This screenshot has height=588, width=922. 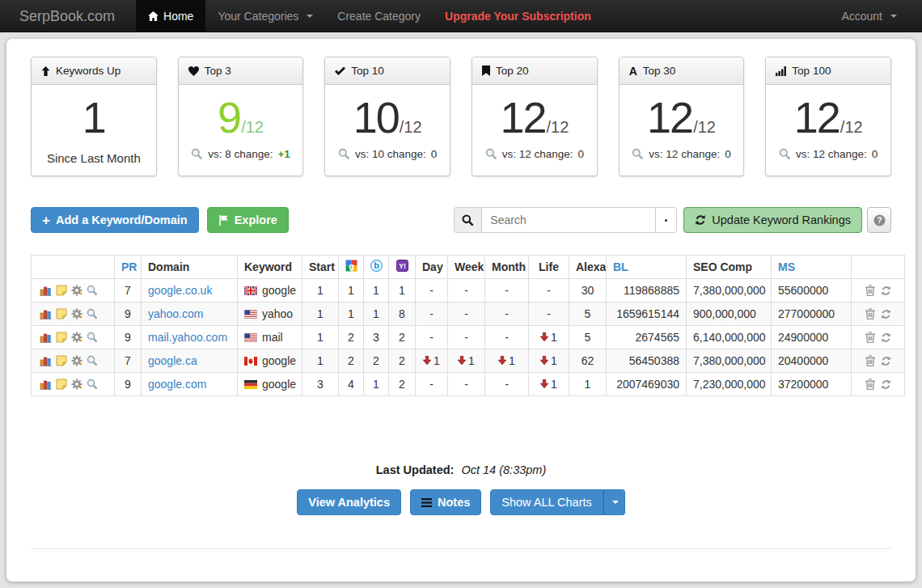 What do you see at coordinates (869, 16) in the screenshot?
I see `account-menu: Account` at bounding box center [869, 16].